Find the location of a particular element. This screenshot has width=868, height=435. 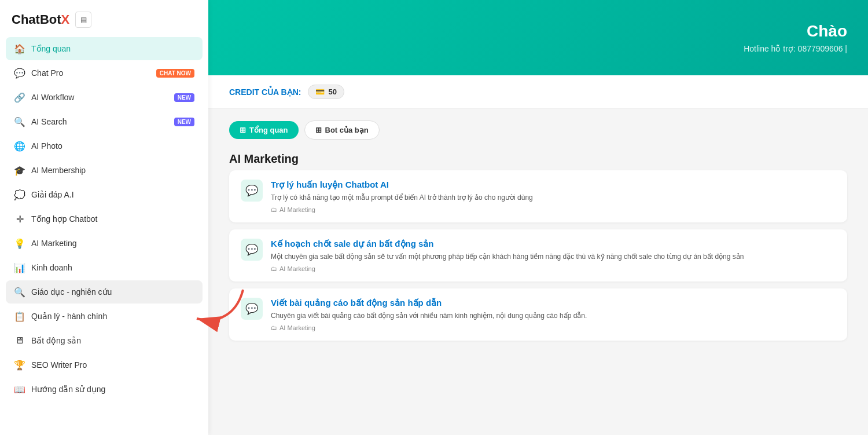

card-description-2: Một chuyên gia sale bất động sản sẽ tư v… is located at coordinates (553, 257).